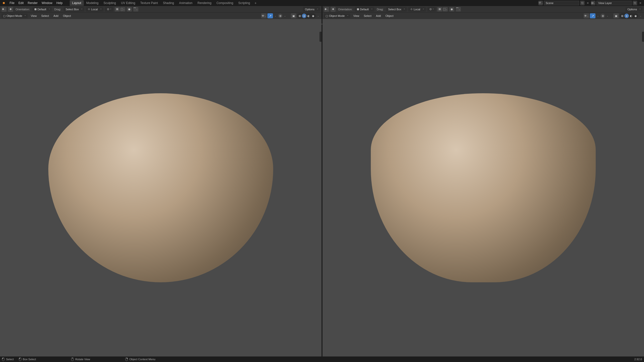 The image size is (644, 362). What do you see at coordinates (149, 3) in the screenshot?
I see `workspace-texture: Texture Paint` at bounding box center [149, 3].